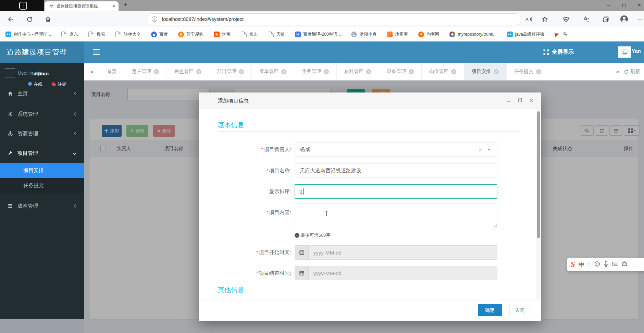  What do you see at coordinates (318, 34) in the screenshot?
I see `bookmark-item: 百度翻译-200种语...` at bounding box center [318, 34].